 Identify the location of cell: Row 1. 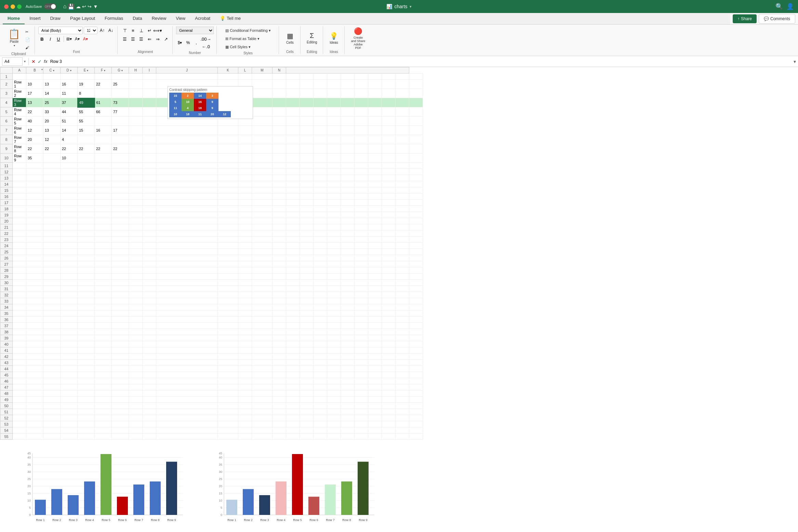
(19, 84).